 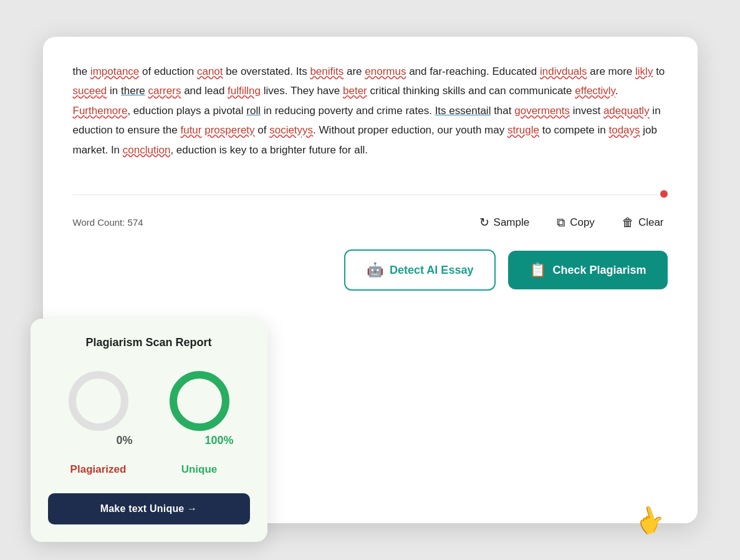 What do you see at coordinates (149, 430) in the screenshot?
I see `plagiarism-report-card: Plagiarism Scan Report 0% Plagiarized 10…` at bounding box center [149, 430].